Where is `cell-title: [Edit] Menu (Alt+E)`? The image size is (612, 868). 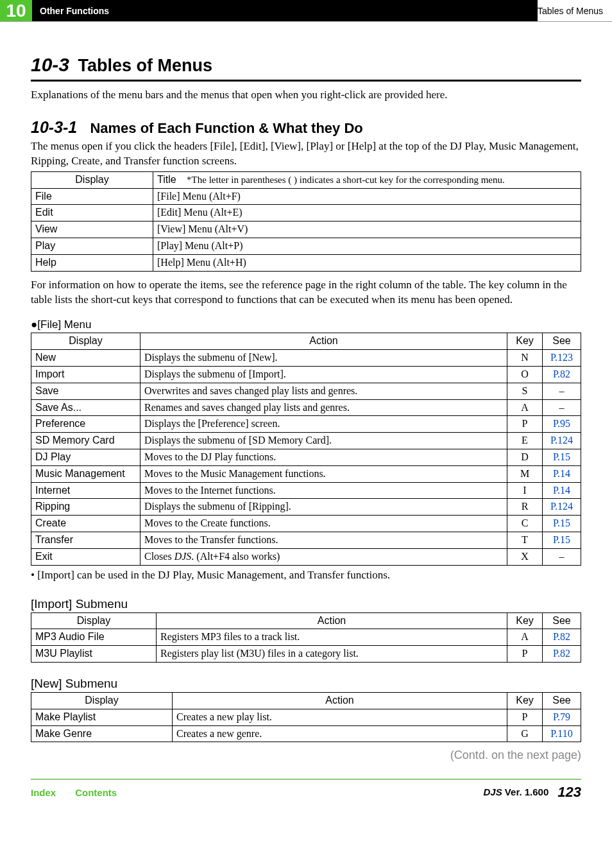
cell-title: [Edit] Menu (Alt+E) is located at coordinates (367, 213).